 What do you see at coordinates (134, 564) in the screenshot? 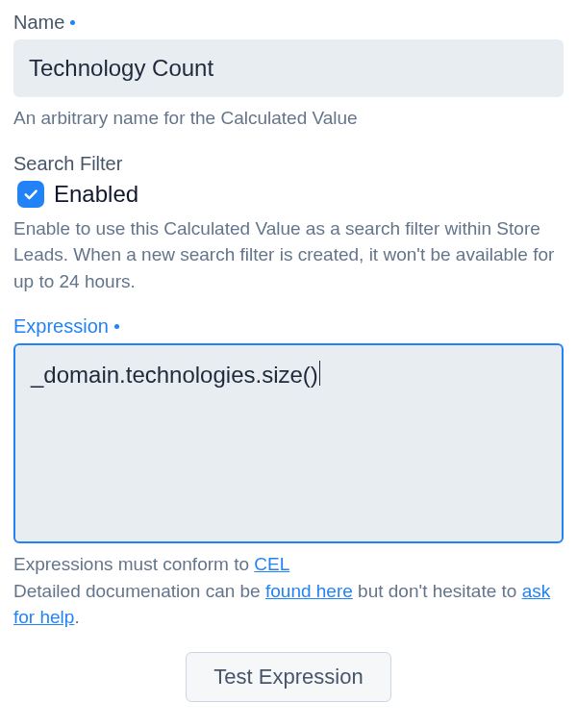
I see `expr-help-line1-prefix: Expressions must conform to` at bounding box center [134, 564].